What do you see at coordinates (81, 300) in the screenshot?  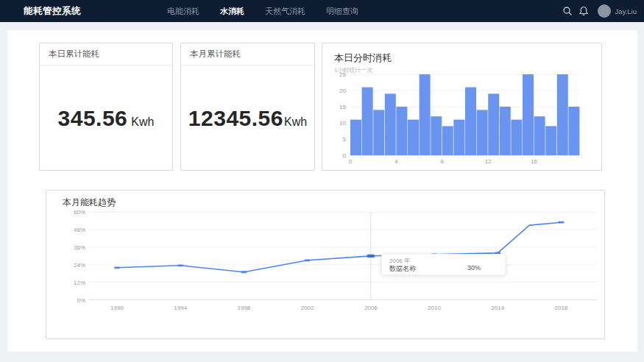 I see `svg-text: 0%` at bounding box center [81, 300].